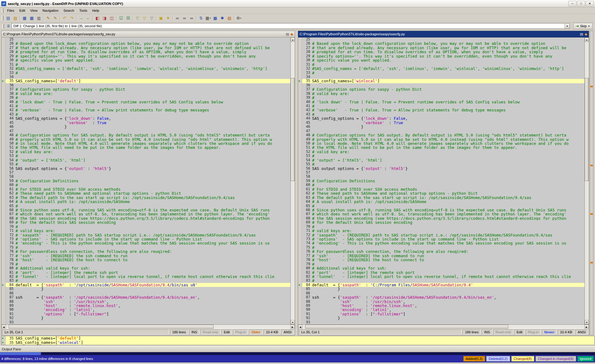 This screenshot has width=595, height=364. What do you see at coordinates (581, 34) in the screenshot?
I see `right-print-icon: ▤` at bounding box center [581, 34].